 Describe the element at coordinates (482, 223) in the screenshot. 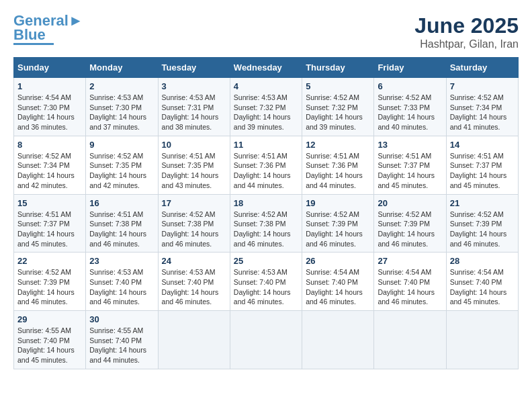

I see `calendar-cell: 21Sunrise: 4:52 AMSunset: 7:39 PMDayligh…` at that location.